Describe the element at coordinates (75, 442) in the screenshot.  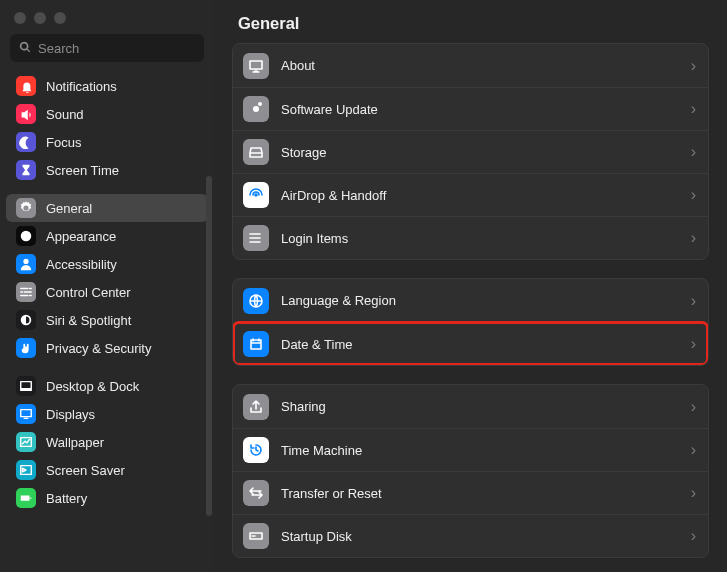
I see `sidebar-item-label: Wallpaper` at that location.